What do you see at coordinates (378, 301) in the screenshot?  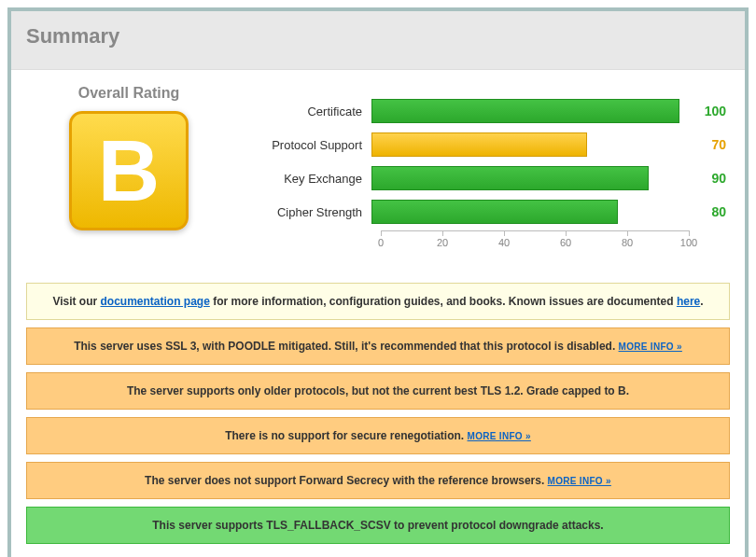 I see `notice-documentation: Visit our documentation page for more in…` at bounding box center [378, 301].